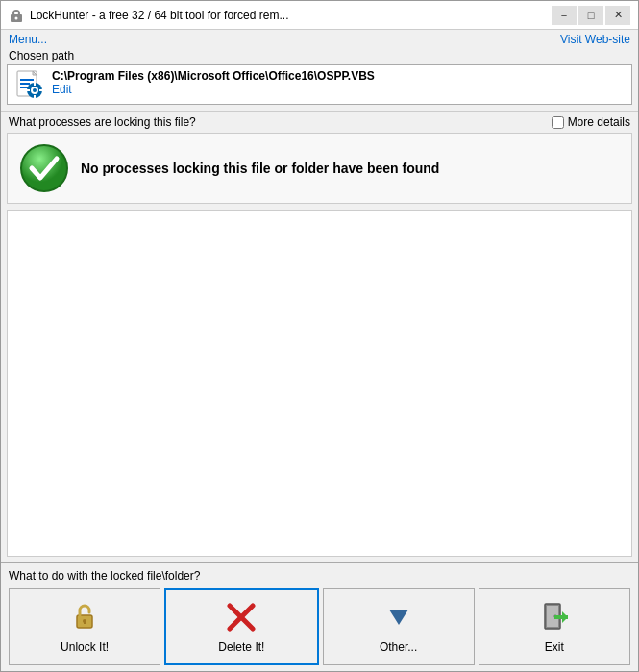 Image resolution: width=639 pixels, height=672 pixels. I want to click on menubar: Menu... Visit Web-site, so click(319, 39).